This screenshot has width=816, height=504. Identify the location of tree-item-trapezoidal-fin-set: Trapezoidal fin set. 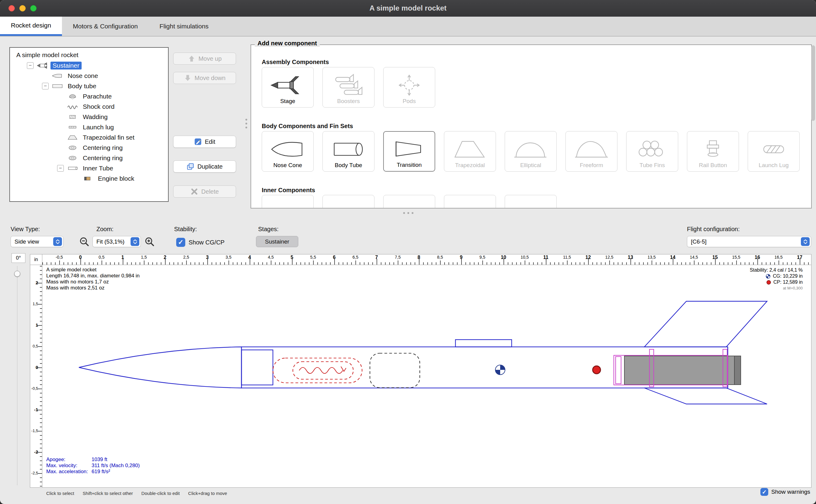
(89, 137).